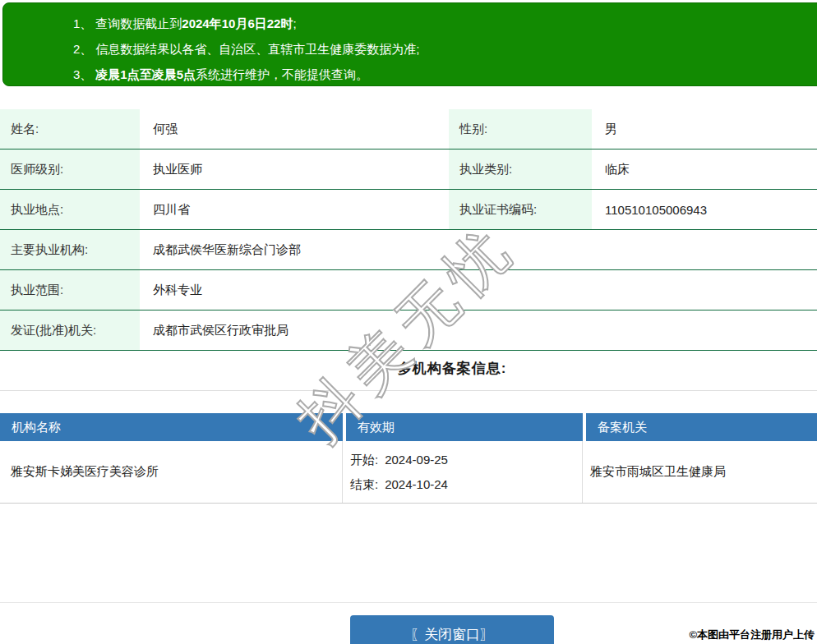  I want to click on notice-banner: 1、查询数据截止到2024年10月6日22时; 2、信息数据结果以各省、自治区、…, so click(409, 44).